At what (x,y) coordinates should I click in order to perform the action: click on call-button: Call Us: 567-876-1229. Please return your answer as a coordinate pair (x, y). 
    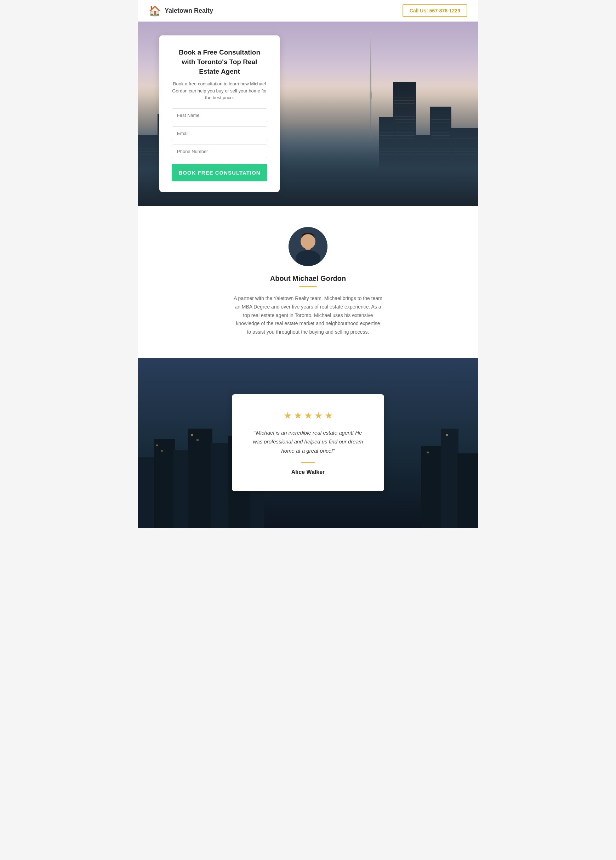
    Looking at the image, I should click on (435, 11).